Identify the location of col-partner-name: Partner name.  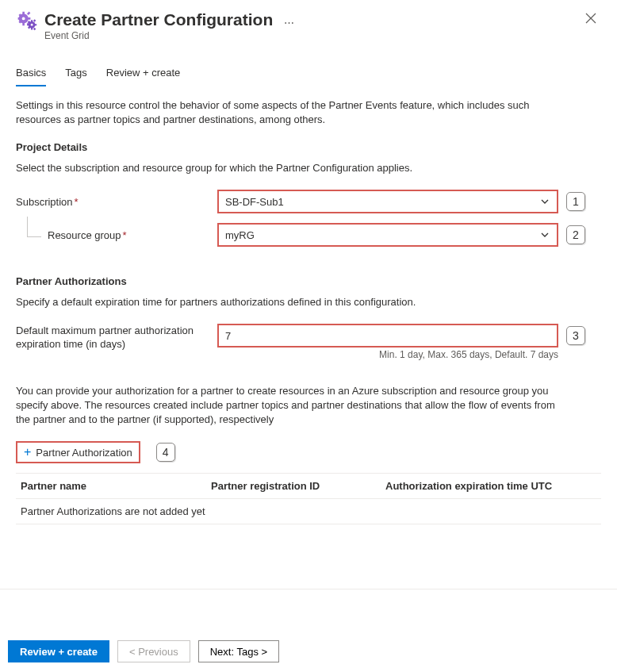
(116, 486).